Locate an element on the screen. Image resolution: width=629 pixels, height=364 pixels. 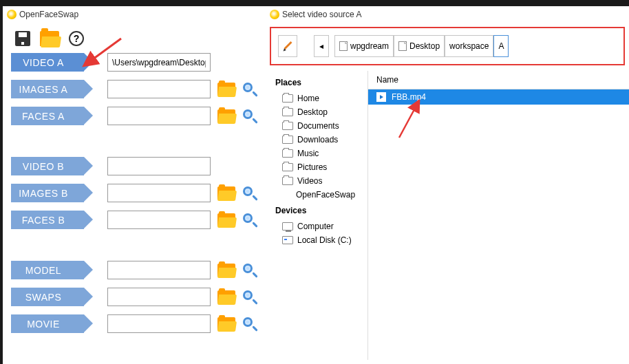
device-item-label: Local Disk (C:) is located at coordinates (325, 240).